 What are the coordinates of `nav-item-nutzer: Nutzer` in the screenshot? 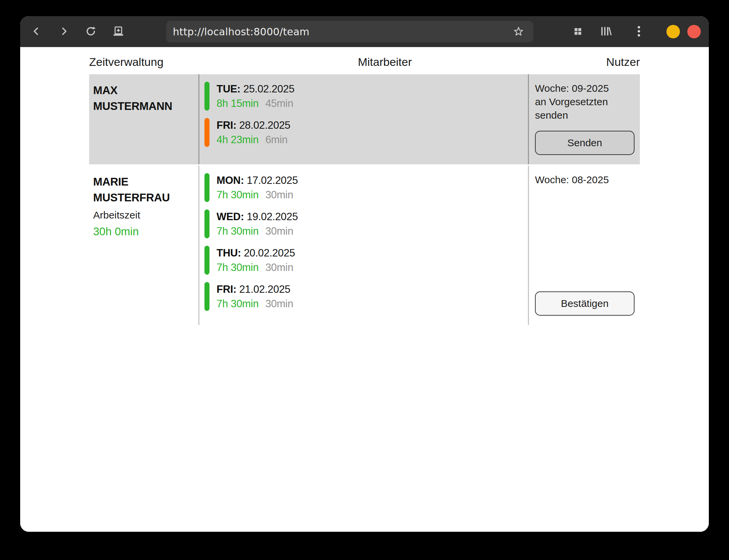 It's located at (623, 62).